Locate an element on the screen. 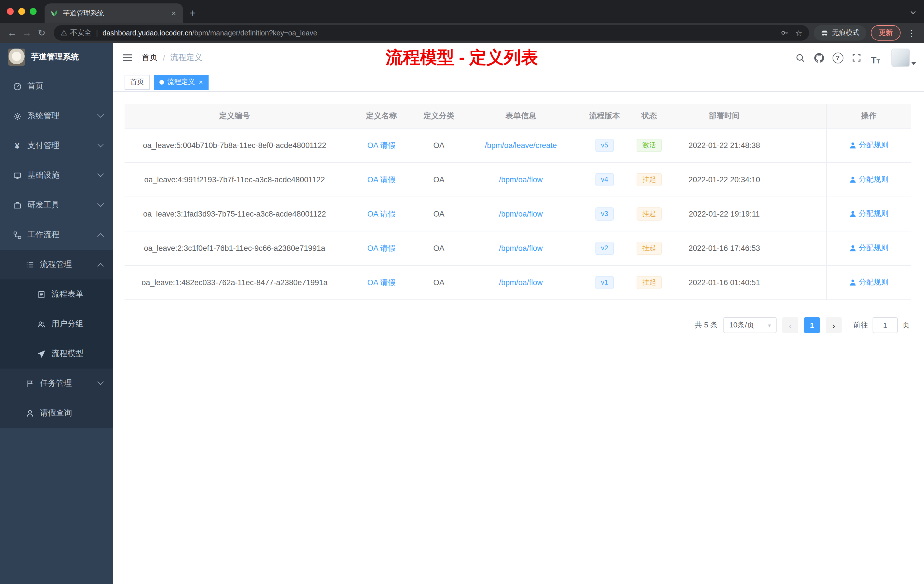 This screenshot has height=584, width=924. sidebar-item-task-management: 任务管理 is located at coordinates (57, 384).